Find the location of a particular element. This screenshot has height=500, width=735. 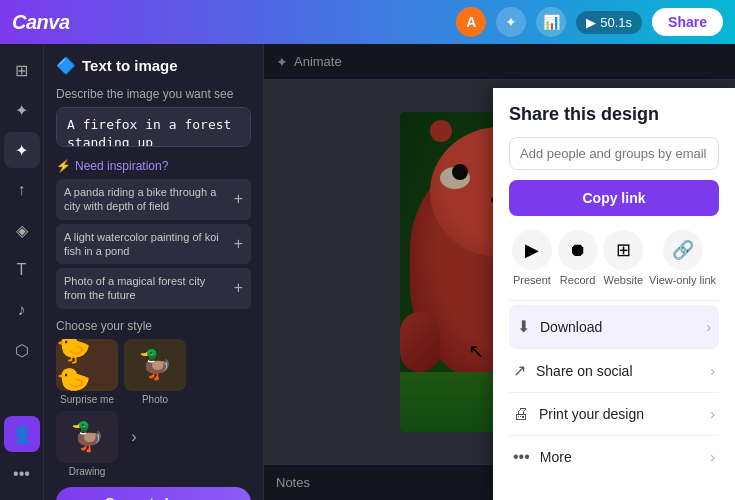

social-label: Share on social is located at coordinates (584, 371).